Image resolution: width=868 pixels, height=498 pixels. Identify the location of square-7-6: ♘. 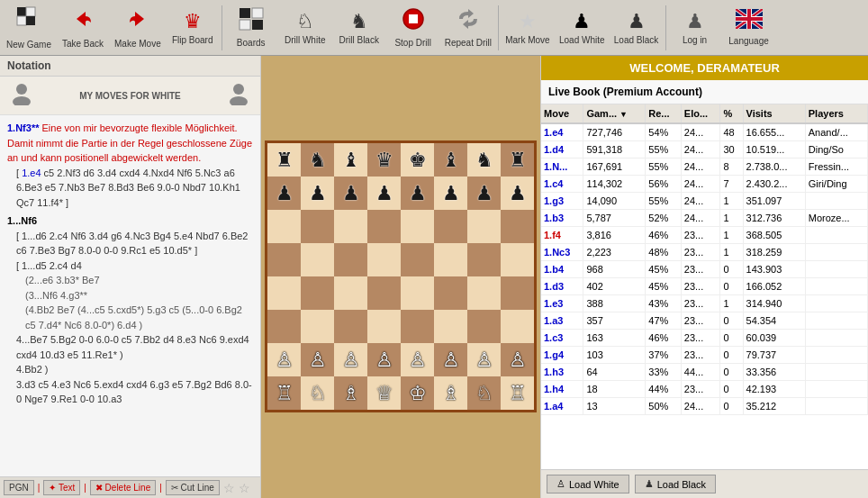
(484, 393).